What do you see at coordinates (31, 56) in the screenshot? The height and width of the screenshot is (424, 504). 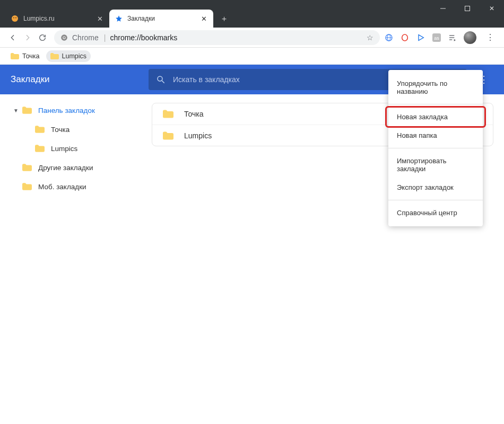 I see `bookmarks-bar-label: Точка` at bounding box center [31, 56].